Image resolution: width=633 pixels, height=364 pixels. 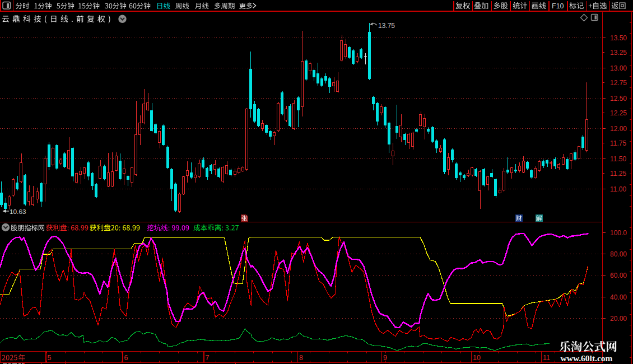 I want to click on svg-text: 11.50, so click(x=618, y=159).